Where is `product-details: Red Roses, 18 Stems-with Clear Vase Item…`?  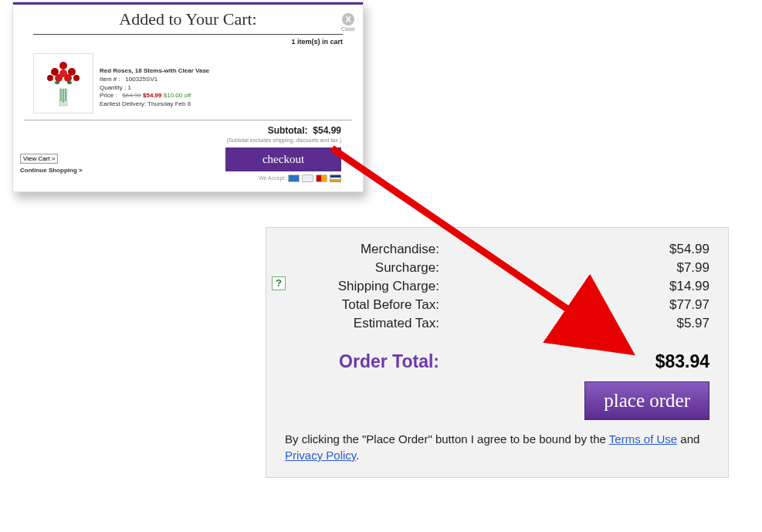 product-details: Red Roses, 18 Stems-with Clear Vase Item… is located at coordinates (154, 81).